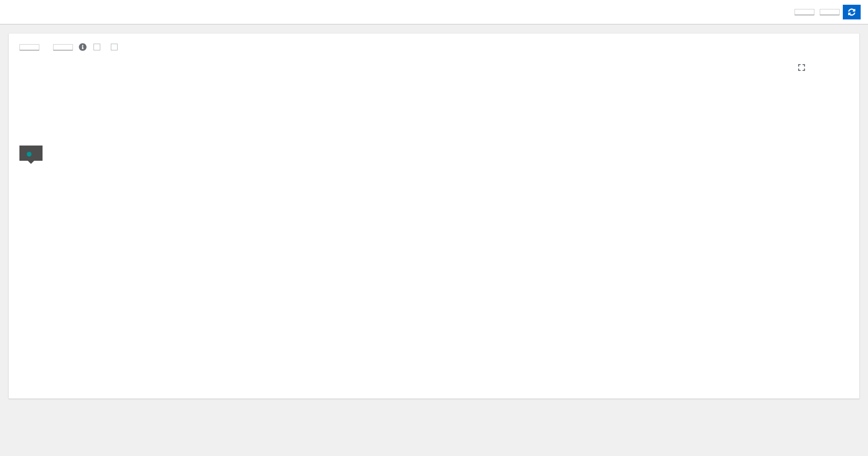 The image size is (868, 456). What do you see at coordinates (434, 47) in the screenshot?
I see `metrics-toolbar` at bounding box center [434, 47].